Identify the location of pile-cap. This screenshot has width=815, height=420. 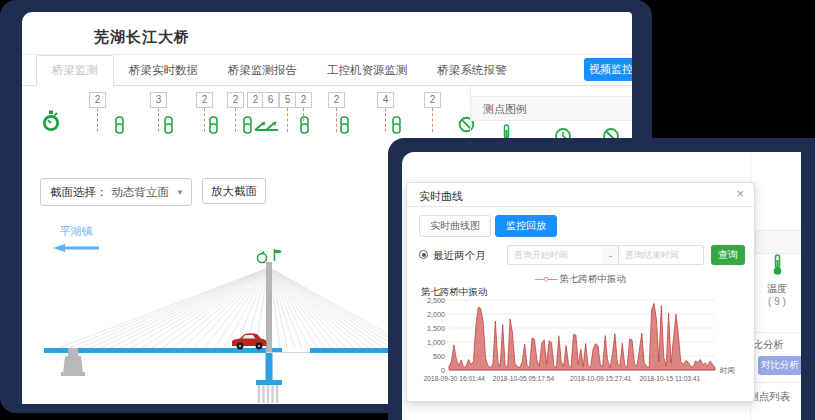
(269, 382).